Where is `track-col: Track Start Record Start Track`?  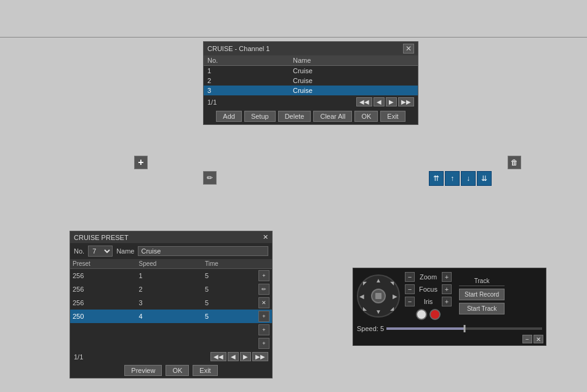 track-col: Track Start Record Start Track is located at coordinates (482, 296).